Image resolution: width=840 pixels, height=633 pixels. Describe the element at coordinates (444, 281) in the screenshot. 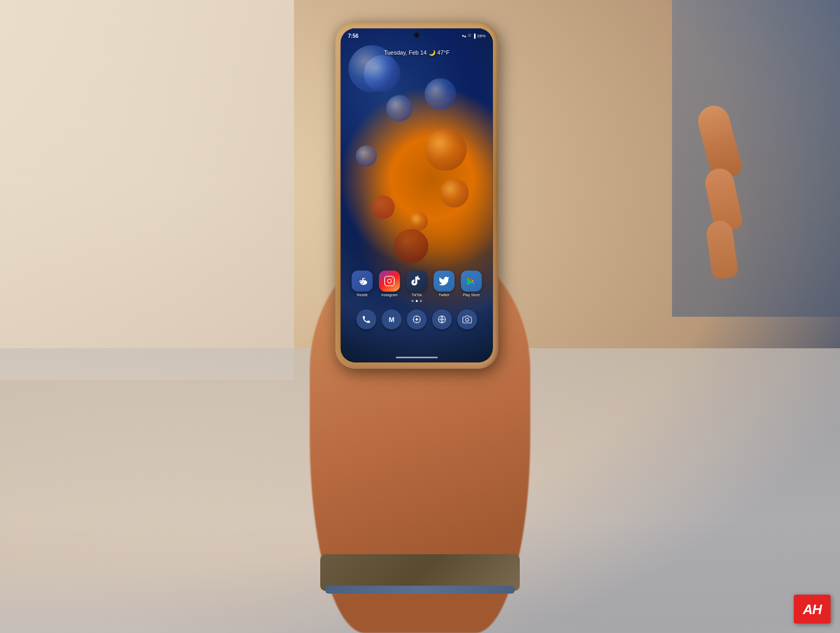

I see `twitter-icon` at that location.